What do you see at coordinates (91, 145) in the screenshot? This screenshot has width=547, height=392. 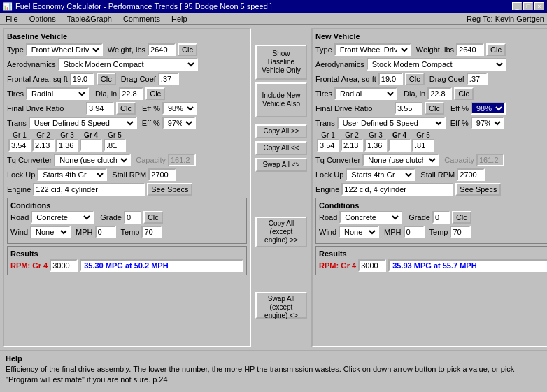 I see `baseline-gear4-input` at bounding box center [91, 145].